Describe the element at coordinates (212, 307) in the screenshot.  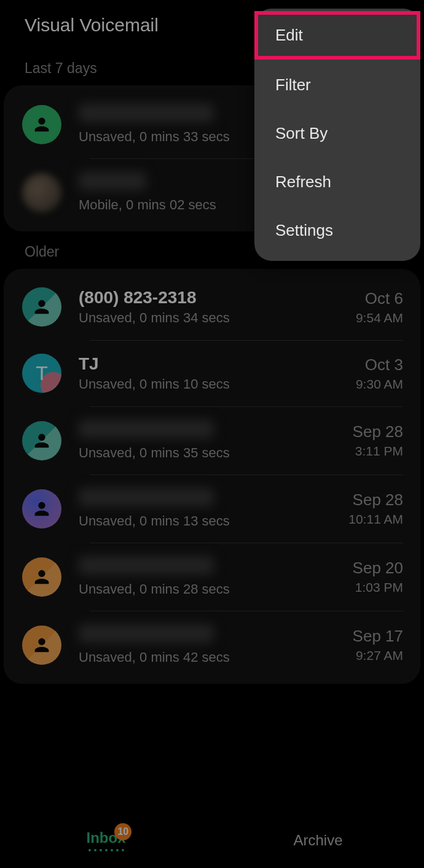
I see `voicemail-row: (800) 823-2318 Unsaved, 0 mins 34 secs O…` at that location.